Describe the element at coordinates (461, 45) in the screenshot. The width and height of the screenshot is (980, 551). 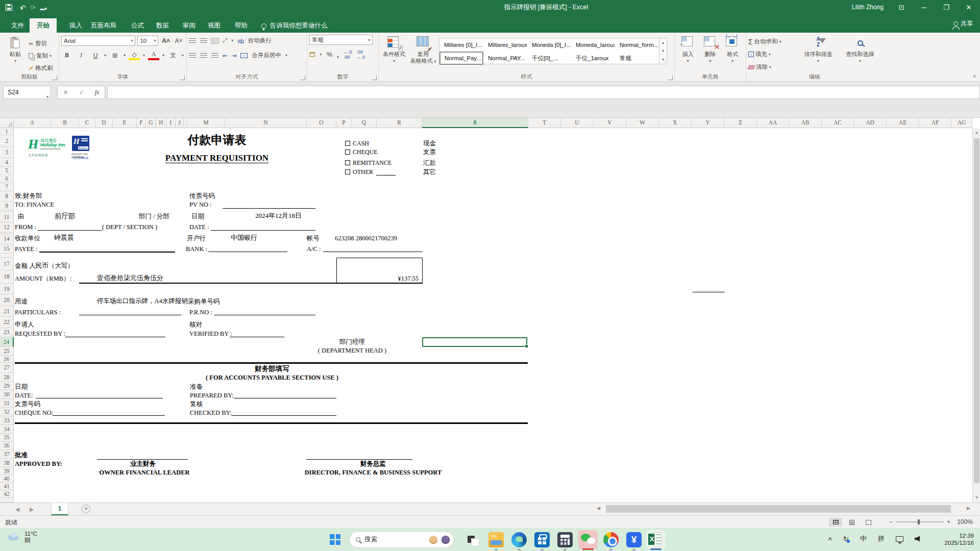
I see `cell-style-Millares [0]_I...: Millares [0]_I...` at that location.